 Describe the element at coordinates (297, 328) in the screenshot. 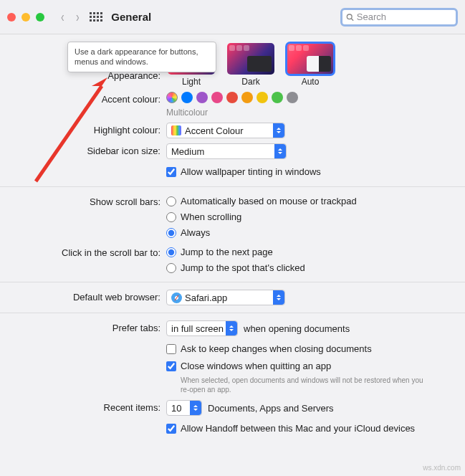

I see `tabs-suffix: when opening documents` at that location.